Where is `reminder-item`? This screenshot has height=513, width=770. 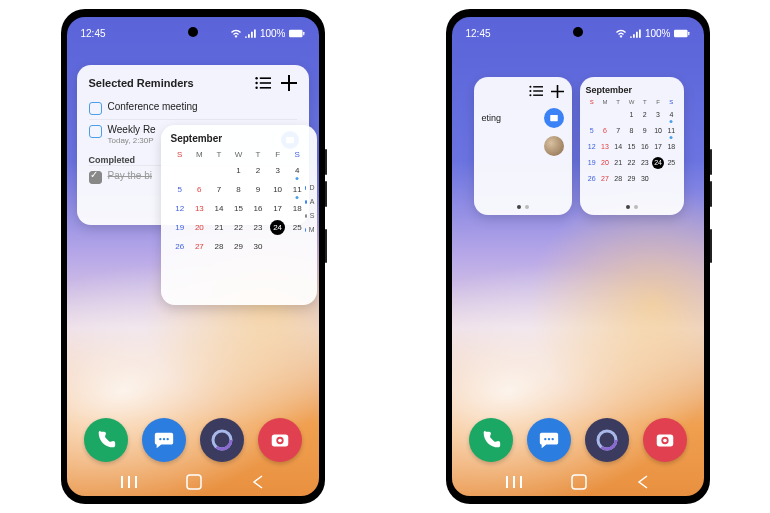 reminder-item is located at coordinates (523, 146).